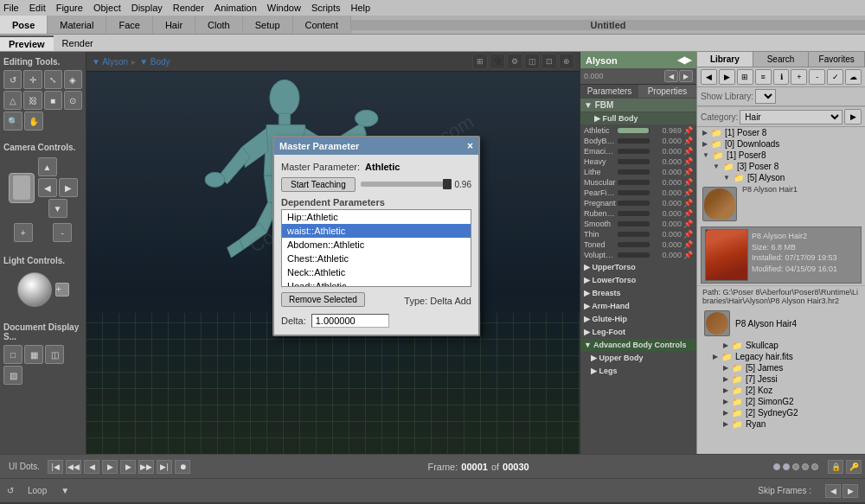  I want to click on camera-zoom-out: -, so click(62, 233).